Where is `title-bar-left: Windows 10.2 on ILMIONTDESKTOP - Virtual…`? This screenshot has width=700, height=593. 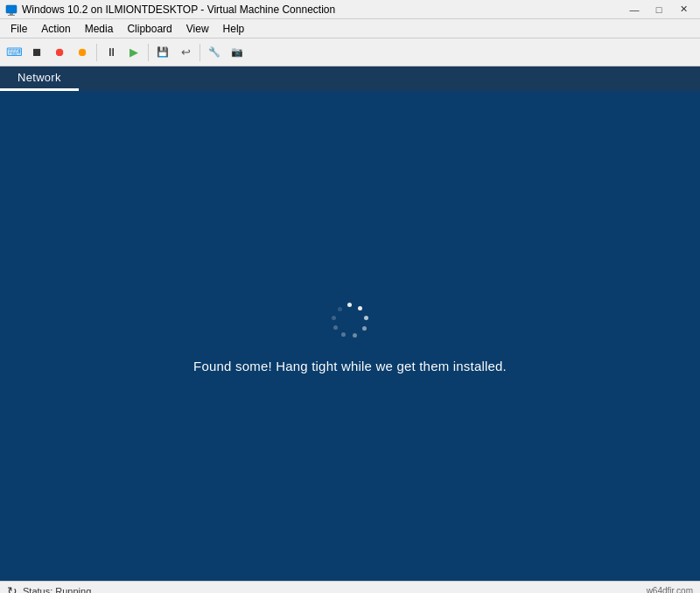 title-bar-left: Windows 10.2 on ILMIONTDESKTOP - Virtual… is located at coordinates (170, 10).